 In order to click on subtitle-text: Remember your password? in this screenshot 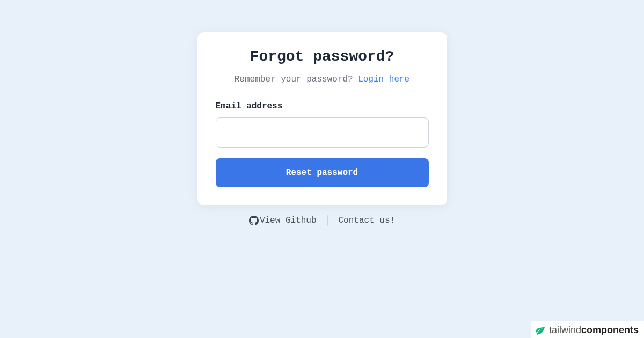, I will do `click(296, 79)`.